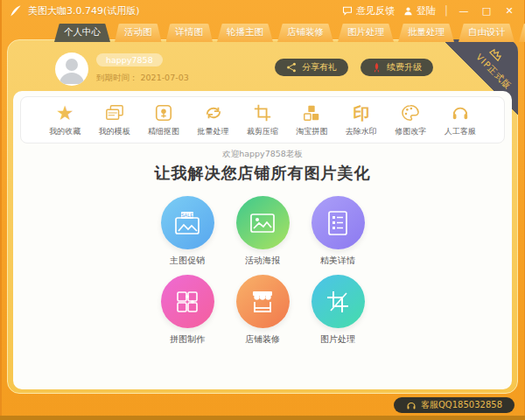  Describe the element at coordinates (115, 120) in the screenshot. I see `tool-my-templates: 我的模板` at that location.